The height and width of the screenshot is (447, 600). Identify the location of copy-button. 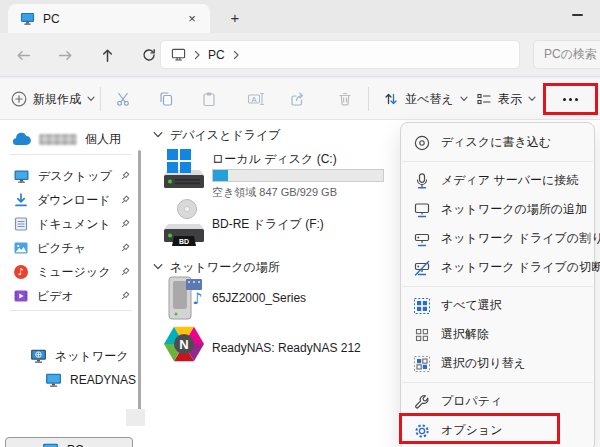
(166, 99).